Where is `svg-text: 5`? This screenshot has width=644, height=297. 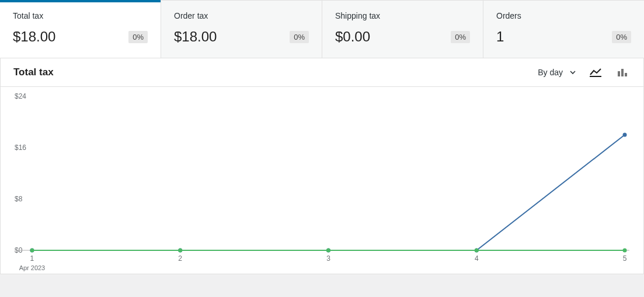
svg-text: 5 is located at coordinates (625, 258).